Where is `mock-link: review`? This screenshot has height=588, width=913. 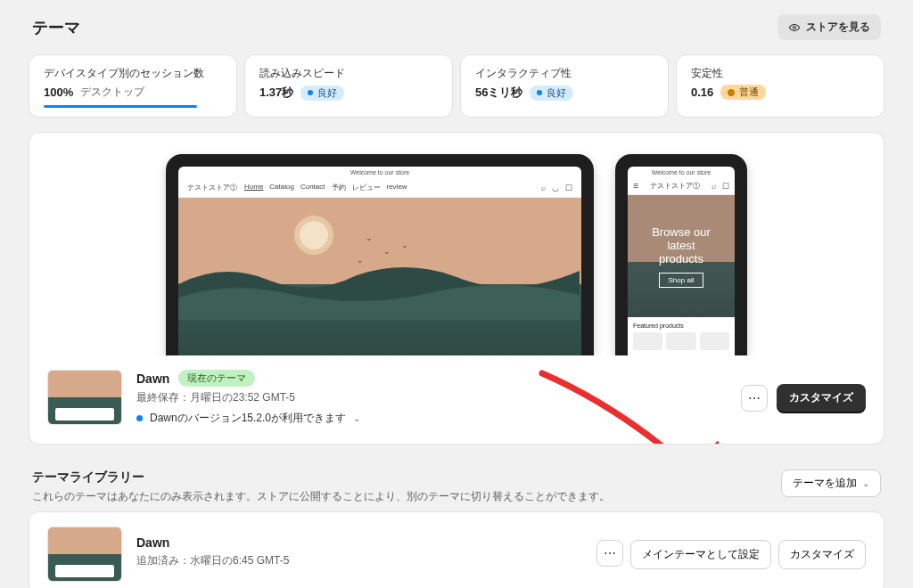
mock-link: review is located at coordinates (398, 187).